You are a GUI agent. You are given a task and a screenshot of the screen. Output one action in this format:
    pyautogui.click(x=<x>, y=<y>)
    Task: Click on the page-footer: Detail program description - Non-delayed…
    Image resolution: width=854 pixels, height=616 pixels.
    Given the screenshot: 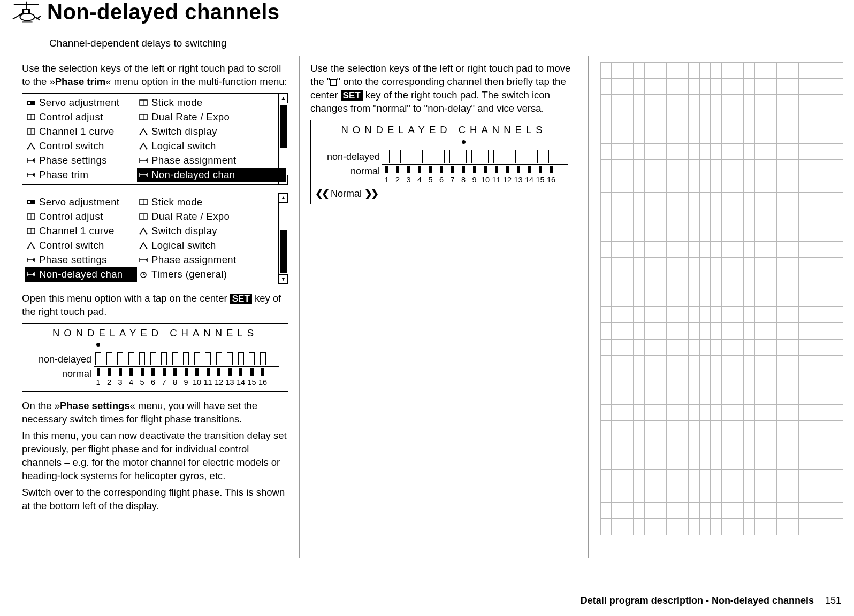 What is the action you would take?
    pyautogui.click(x=711, y=601)
    